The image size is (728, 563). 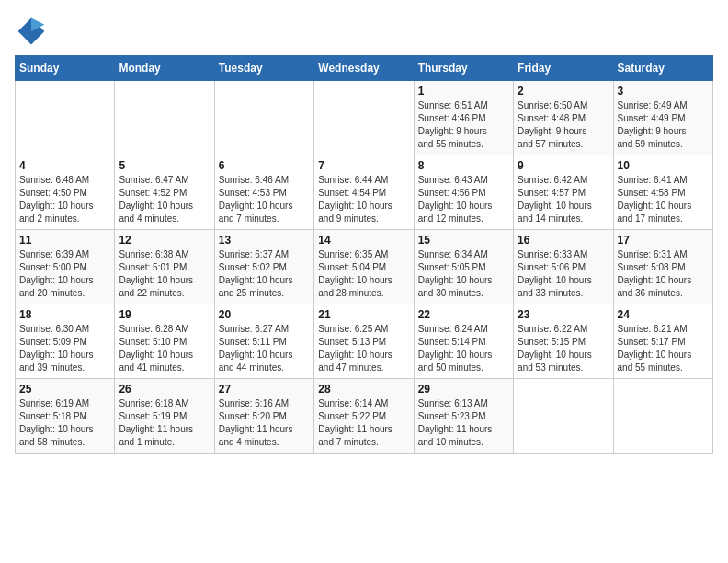 What do you see at coordinates (165, 68) in the screenshot?
I see `header-day-monday: Monday` at bounding box center [165, 68].